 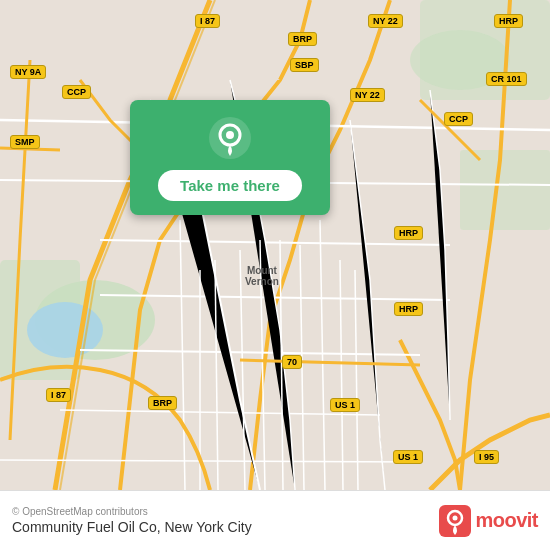 I want to click on road-badge-hrp-low: HRP, so click(x=408, y=309).